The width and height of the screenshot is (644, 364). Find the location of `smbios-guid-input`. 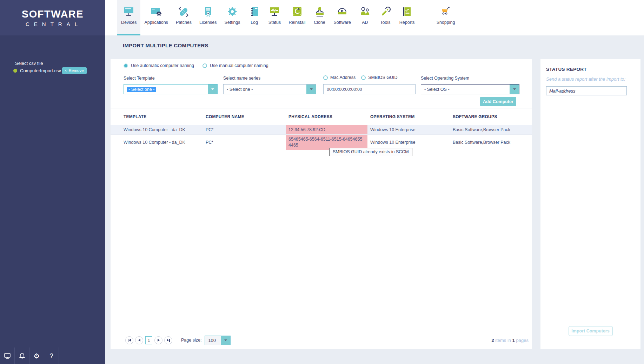

smbios-guid-input is located at coordinates (369, 89).